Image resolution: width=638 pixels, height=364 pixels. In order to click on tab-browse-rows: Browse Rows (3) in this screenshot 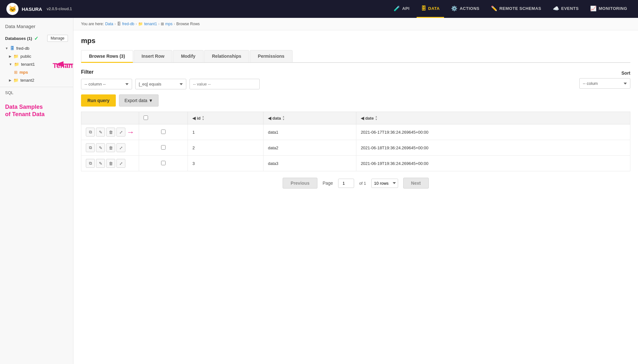, I will do `click(107, 56)`.